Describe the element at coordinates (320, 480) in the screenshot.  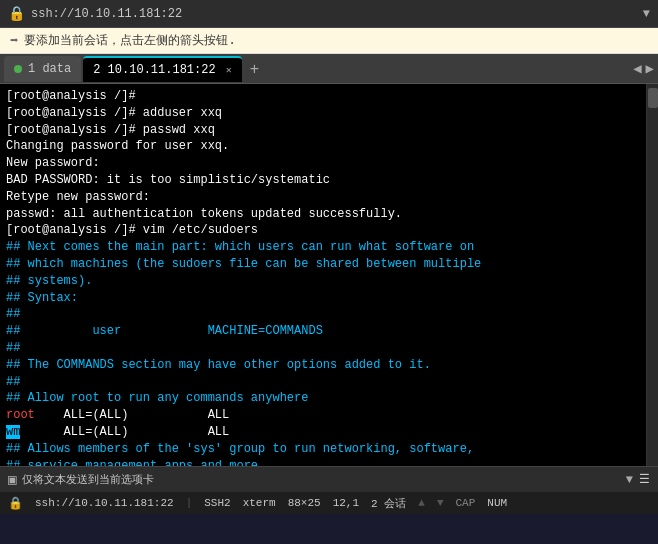
I see `status-text: 仅将文本发送到当前选项卡` at that location.